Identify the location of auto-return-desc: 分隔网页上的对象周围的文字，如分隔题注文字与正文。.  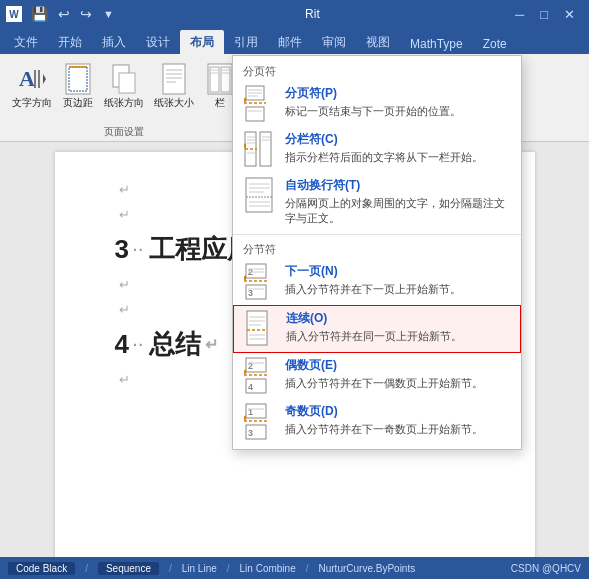
(398, 212).